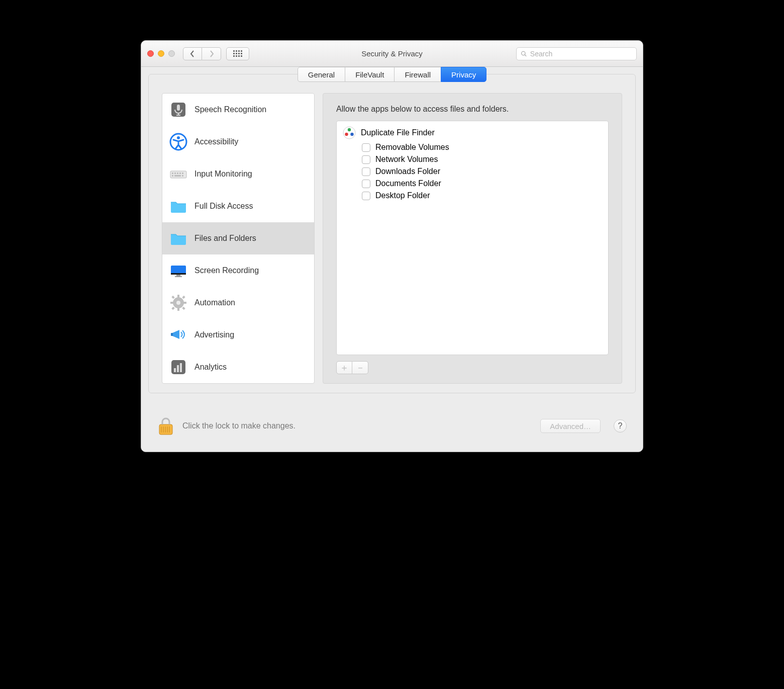  What do you see at coordinates (161, 53) in the screenshot?
I see `traffic-lights` at bounding box center [161, 53].